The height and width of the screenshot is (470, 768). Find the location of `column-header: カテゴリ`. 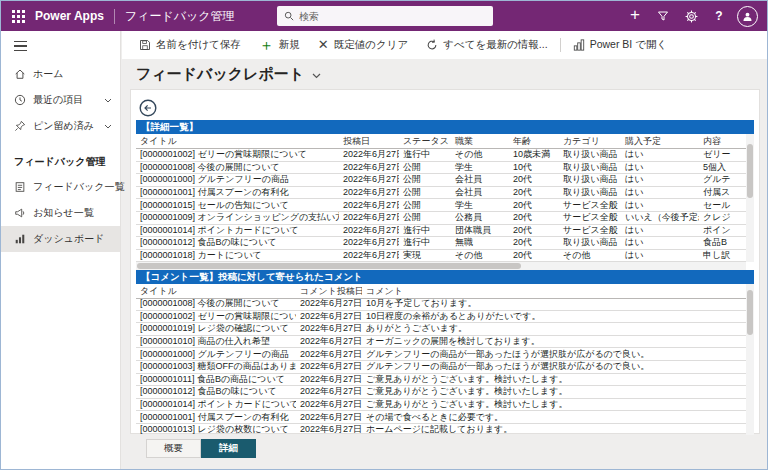

column-header: カテゴリ is located at coordinates (590, 141).